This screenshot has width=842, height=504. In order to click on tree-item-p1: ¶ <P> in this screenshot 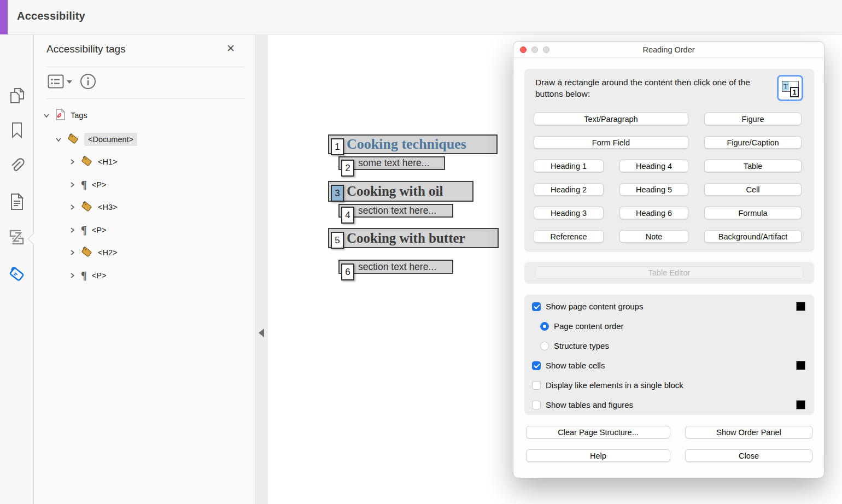, I will do `click(87, 185)`.